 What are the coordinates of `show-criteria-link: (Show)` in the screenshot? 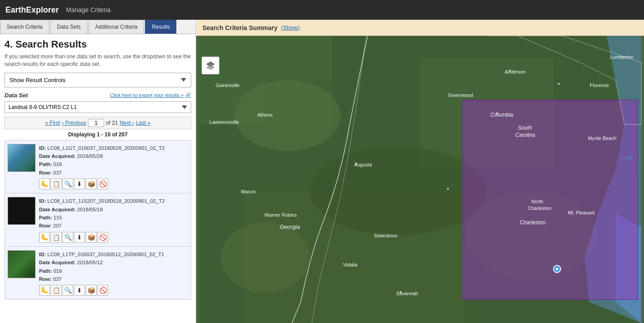 It's located at (290, 28).